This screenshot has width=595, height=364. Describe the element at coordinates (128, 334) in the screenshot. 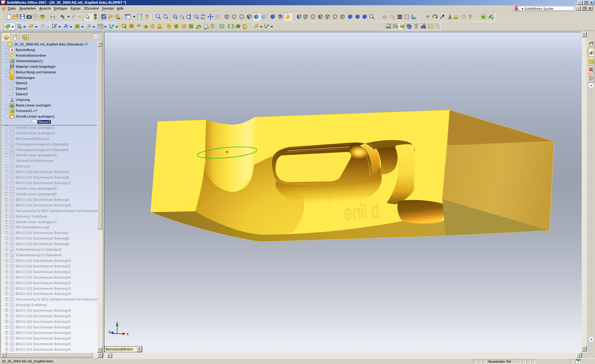

I see `svg-text: X` at that location.